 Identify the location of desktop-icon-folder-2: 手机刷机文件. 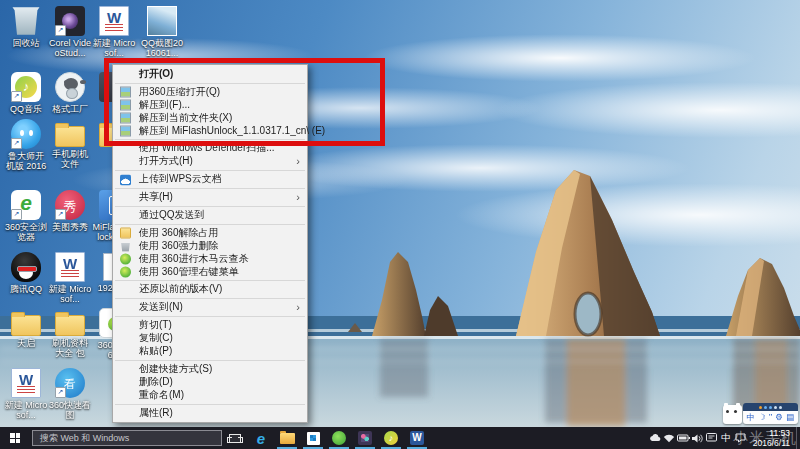
(70, 144).